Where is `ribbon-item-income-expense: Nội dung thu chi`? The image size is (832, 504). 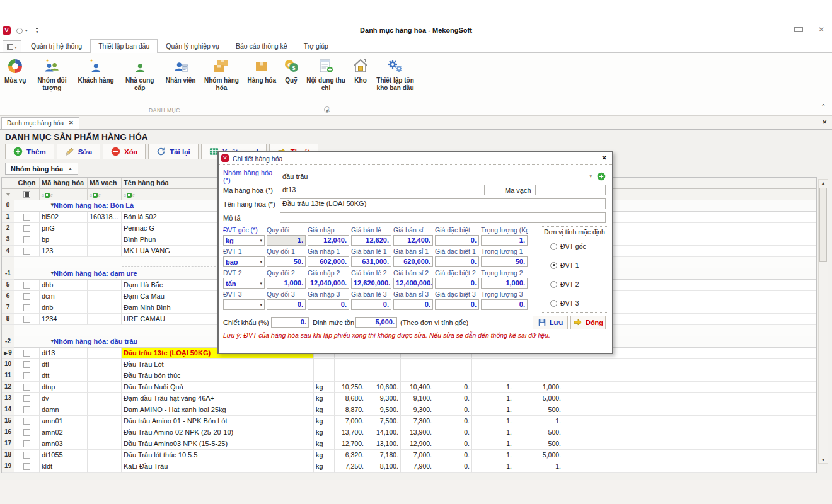 ribbon-item-income-expense: Nội dung thu chi is located at coordinates (326, 74).